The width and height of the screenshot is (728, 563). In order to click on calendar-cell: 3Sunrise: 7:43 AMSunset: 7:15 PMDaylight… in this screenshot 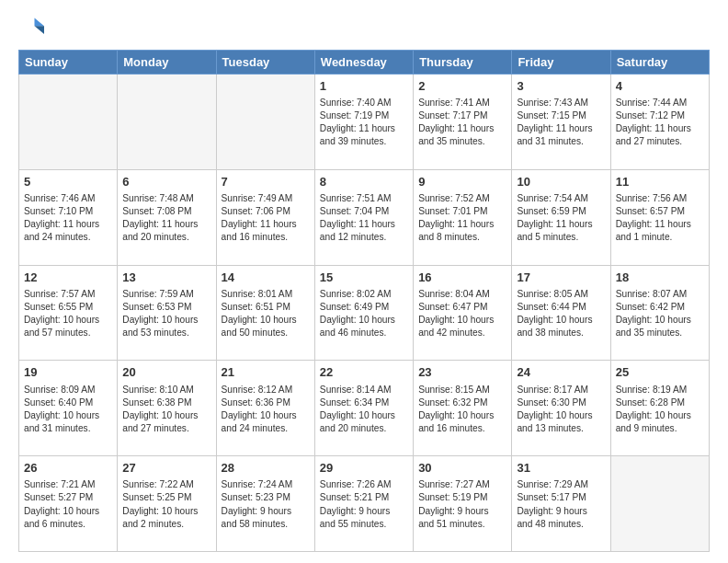, I will do `click(561, 122)`.